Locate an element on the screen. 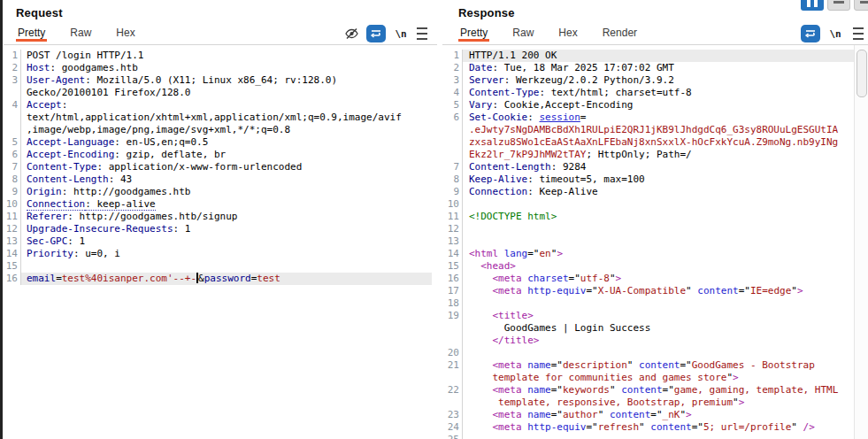 Image resolution: width=868 pixels, height=439 pixels. line-text: Accept-Encoding: gzip, deflate, br is located at coordinates (227, 155).